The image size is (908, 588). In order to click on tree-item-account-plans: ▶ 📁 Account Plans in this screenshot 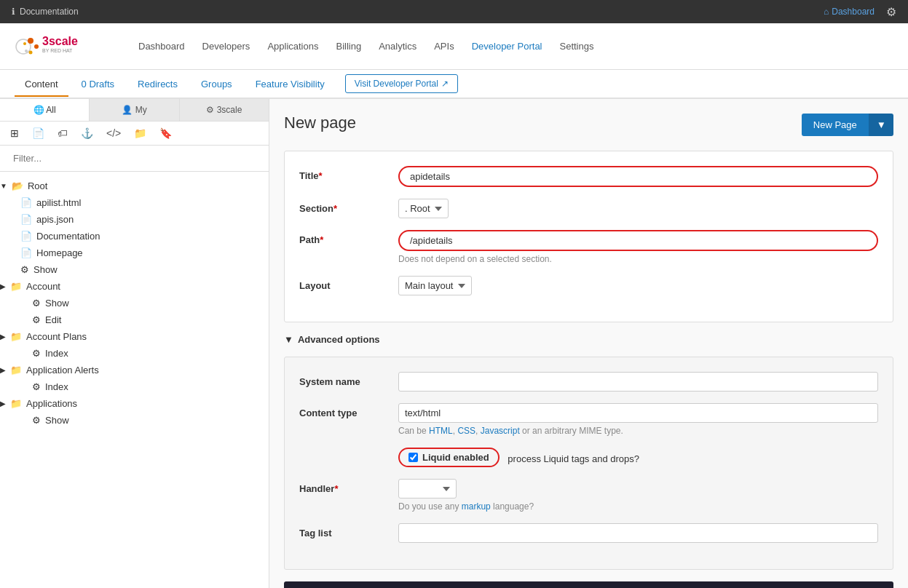, I will do `click(134, 336)`.